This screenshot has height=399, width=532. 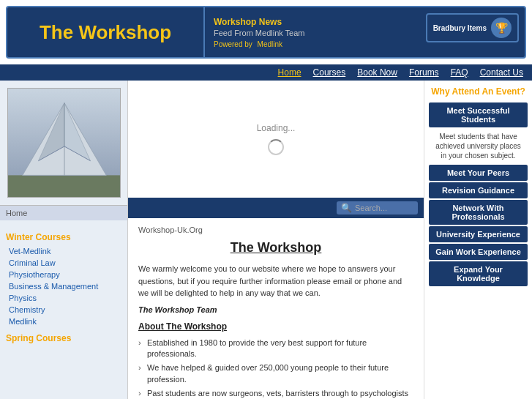 What do you see at coordinates (347, 208) in the screenshot?
I see `search-icon: 🔍` at bounding box center [347, 208].